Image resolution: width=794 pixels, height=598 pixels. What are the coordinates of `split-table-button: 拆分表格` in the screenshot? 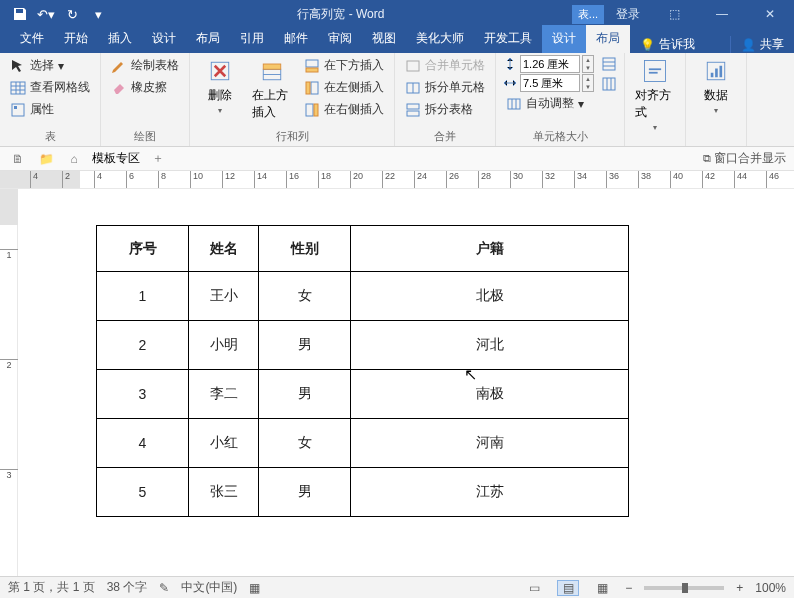 It's located at (445, 110).